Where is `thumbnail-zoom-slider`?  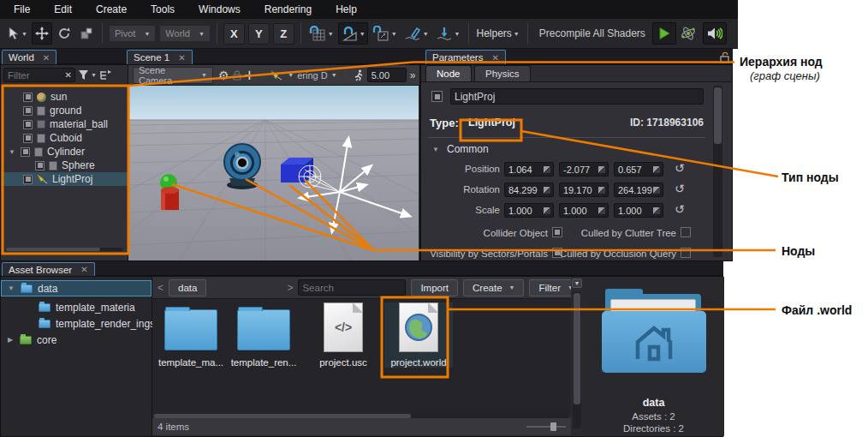
thumbnail-zoom-slider is located at coordinates (546, 427).